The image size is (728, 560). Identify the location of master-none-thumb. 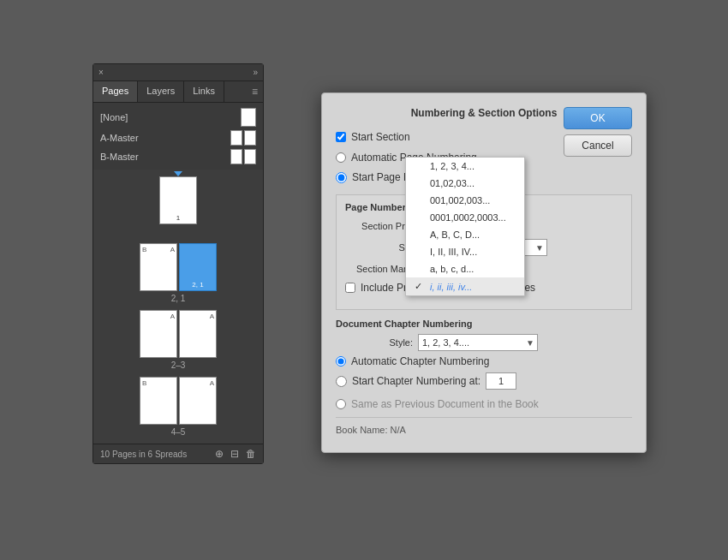
(248, 117).